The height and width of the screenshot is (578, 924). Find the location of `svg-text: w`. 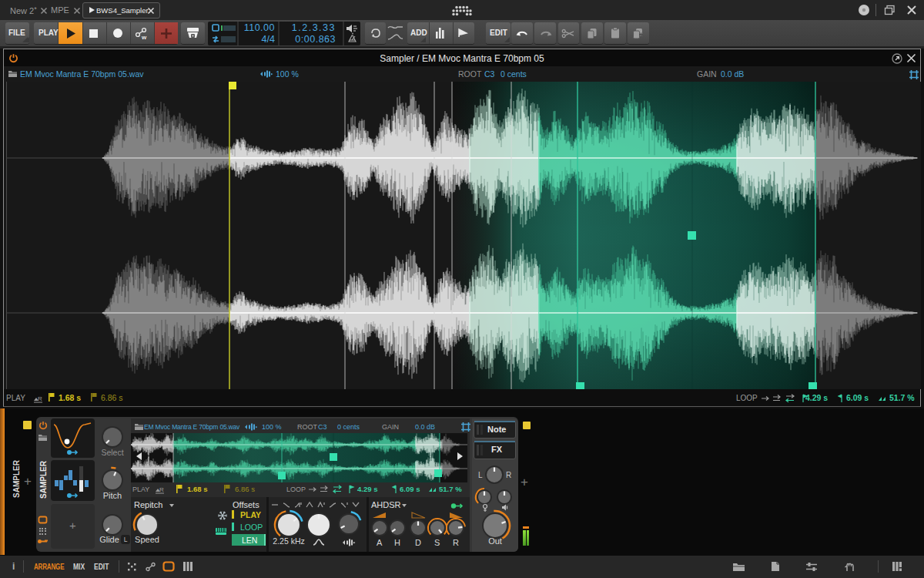

svg-text: w is located at coordinates (144, 37).